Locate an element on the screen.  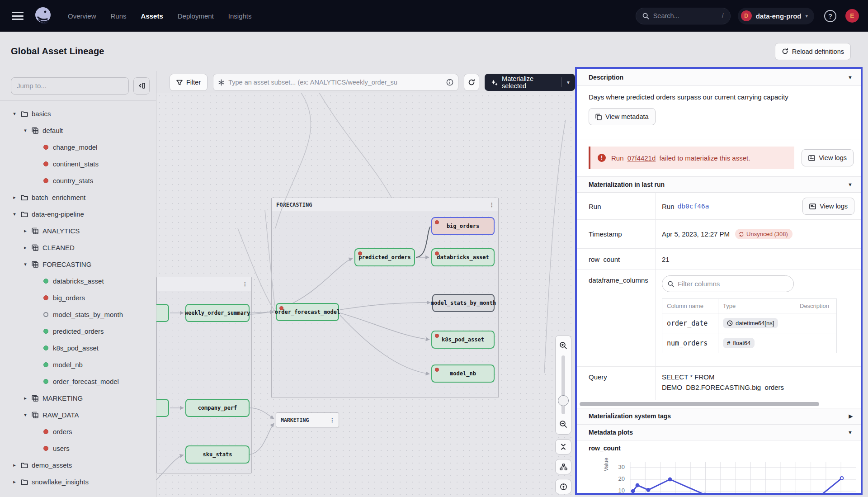
sidebar-item-RAW_DATA: ▾RAW_DATA is located at coordinates (78, 415).